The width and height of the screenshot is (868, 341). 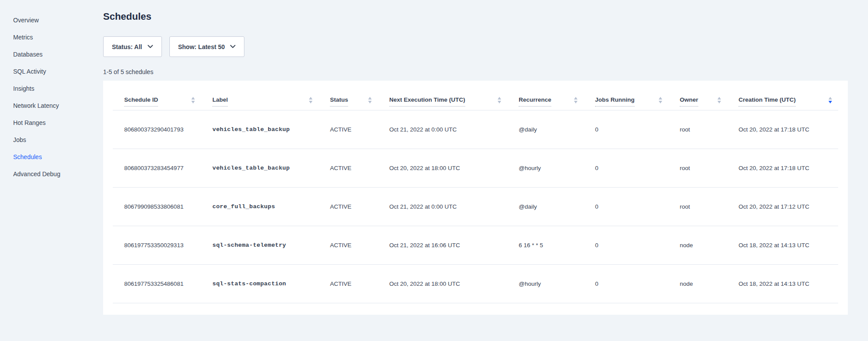 I want to click on cell-schedule-id: 806800373290401793, so click(x=157, y=129).